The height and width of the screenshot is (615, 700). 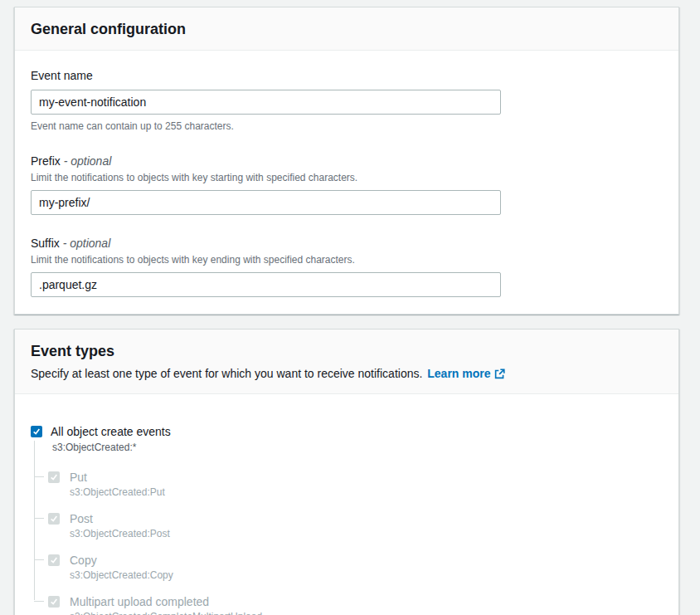 I want to click on suffix-description: Limit the notifications to objects with …, so click(x=347, y=260).